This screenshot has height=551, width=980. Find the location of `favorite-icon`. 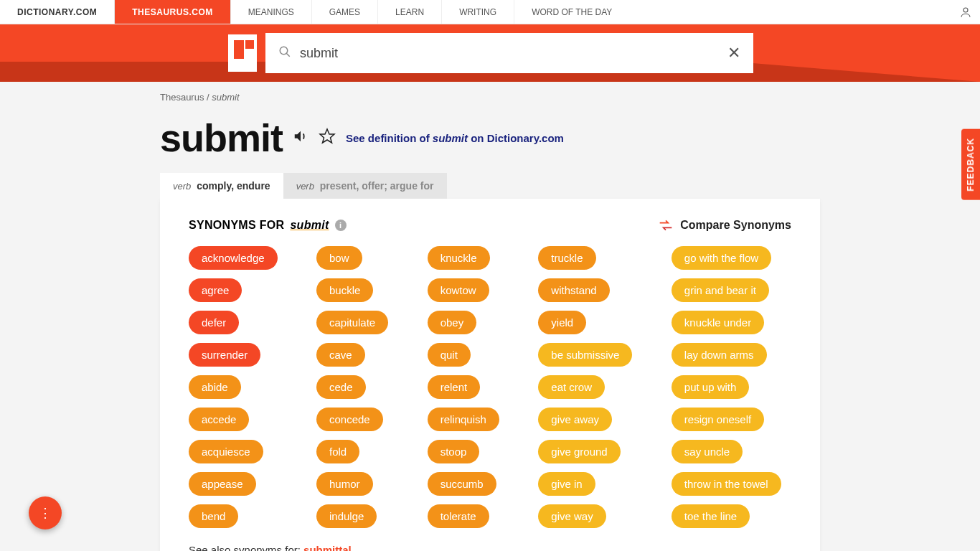

favorite-icon is located at coordinates (327, 138).